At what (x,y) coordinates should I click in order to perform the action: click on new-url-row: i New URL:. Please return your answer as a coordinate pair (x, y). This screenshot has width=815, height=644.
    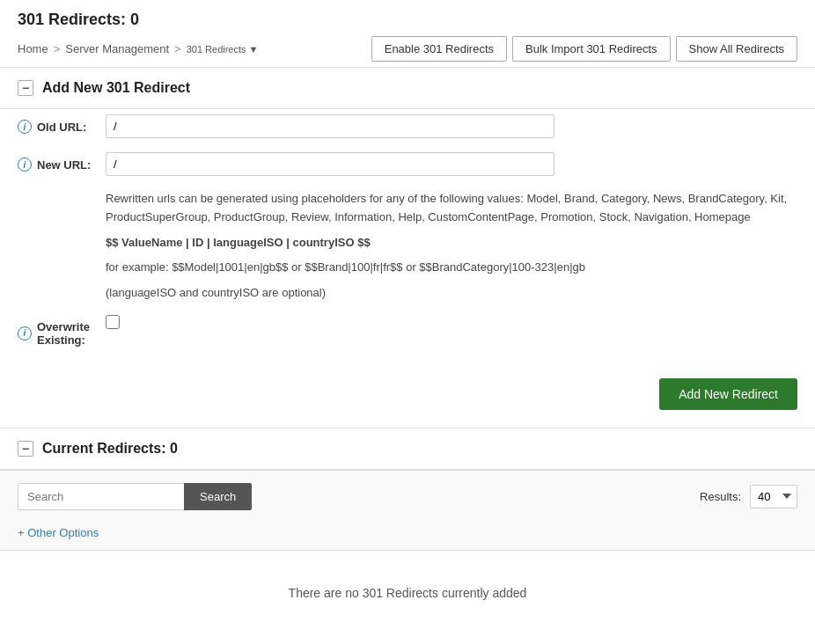
    Looking at the image, I should click on (408, 164).